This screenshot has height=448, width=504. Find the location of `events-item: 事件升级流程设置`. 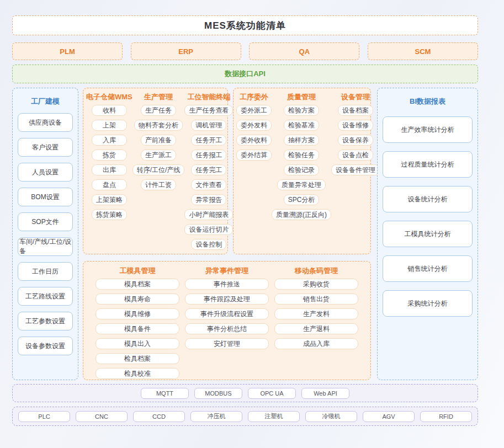

events-item: 事件升级流程设置 is located at coordinates (227, 314).